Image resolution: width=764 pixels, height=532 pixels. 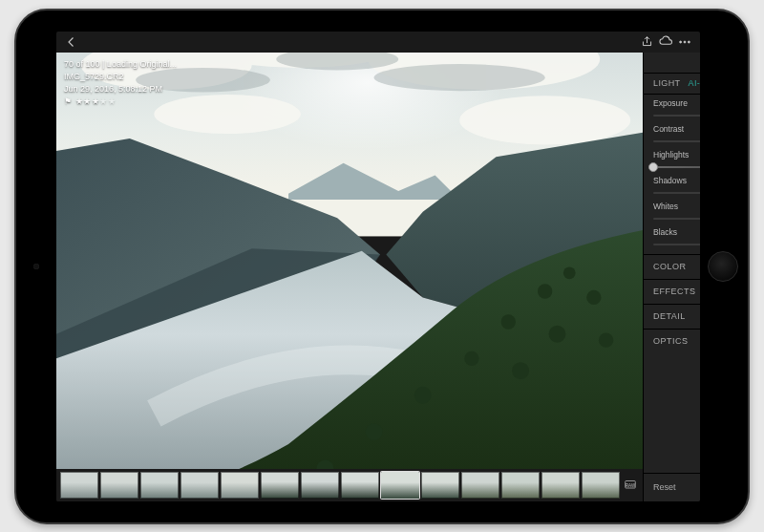 I want to click on slider-label: Shadows, so click(x=670, y=181).